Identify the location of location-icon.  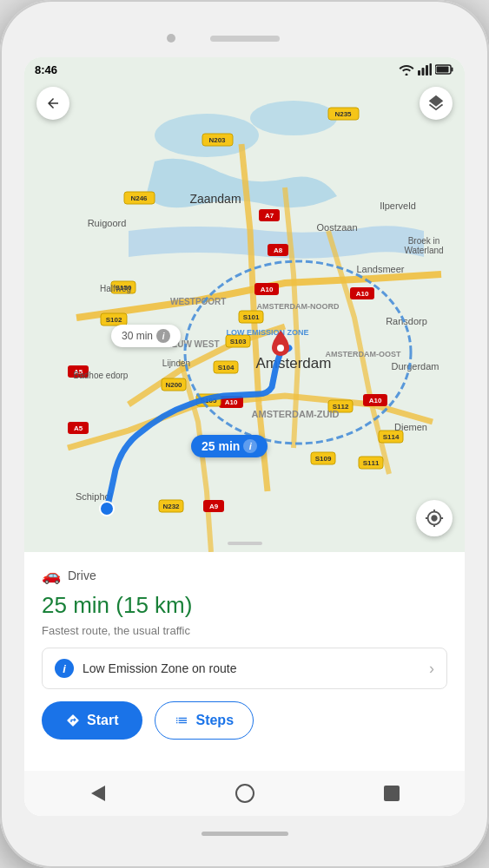
(434, 518).